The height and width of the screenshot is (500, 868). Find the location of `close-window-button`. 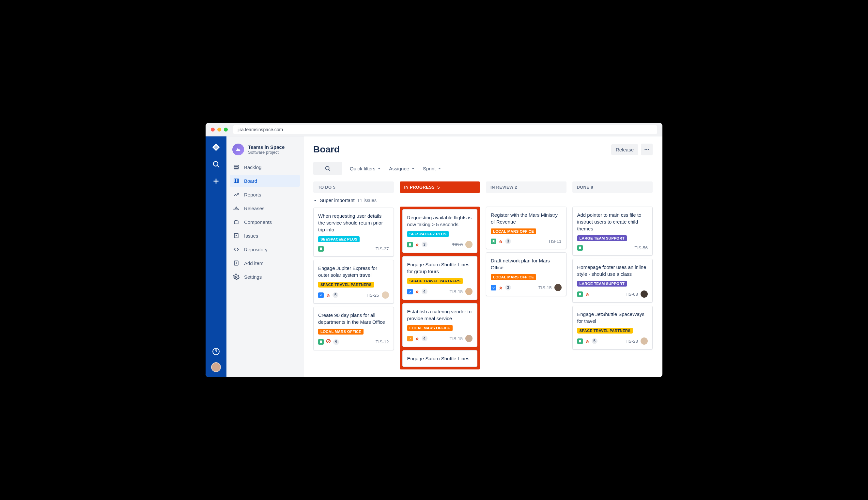

close-window-button is located at coordinates (213, 130).